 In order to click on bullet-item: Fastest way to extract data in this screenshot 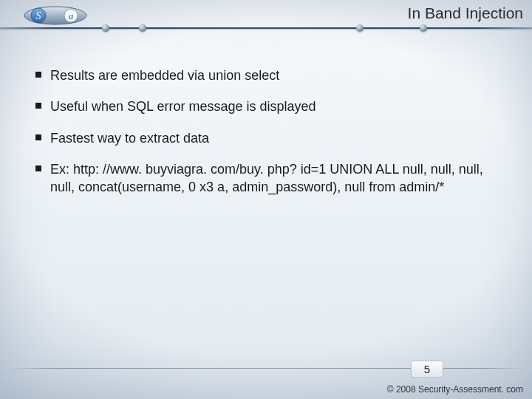, I will do `click(266, 138)`.